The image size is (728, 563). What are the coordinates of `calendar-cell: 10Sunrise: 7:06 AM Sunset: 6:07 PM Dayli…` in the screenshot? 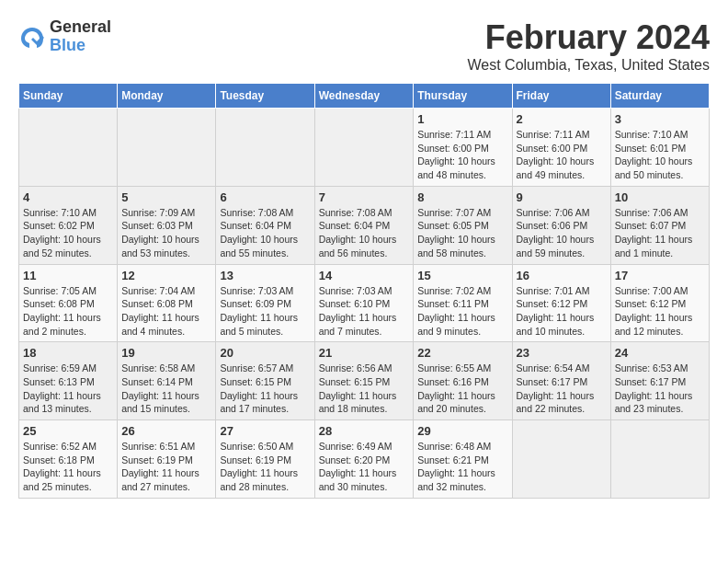 It's located at (660, 224).